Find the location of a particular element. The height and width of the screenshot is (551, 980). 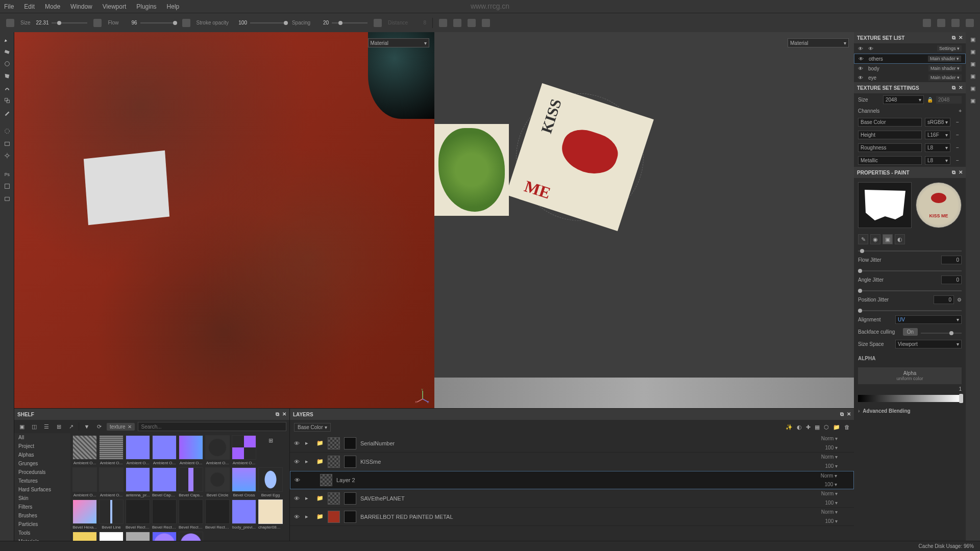

backface-toggle: On is located at coordinates (911, 332).